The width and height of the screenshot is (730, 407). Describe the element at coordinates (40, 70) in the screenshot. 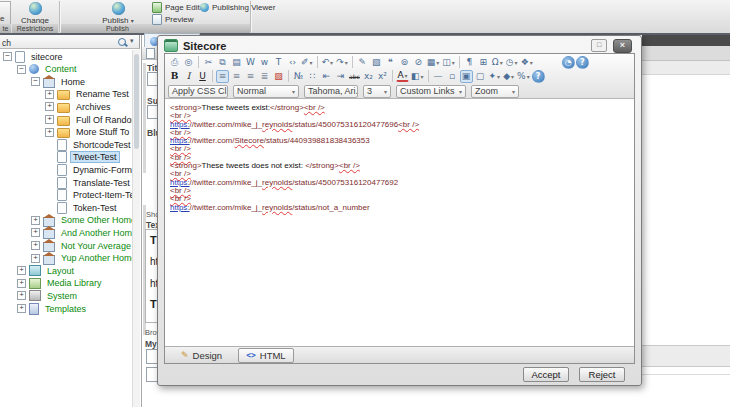

I see `tree-item: −Content` at that location.